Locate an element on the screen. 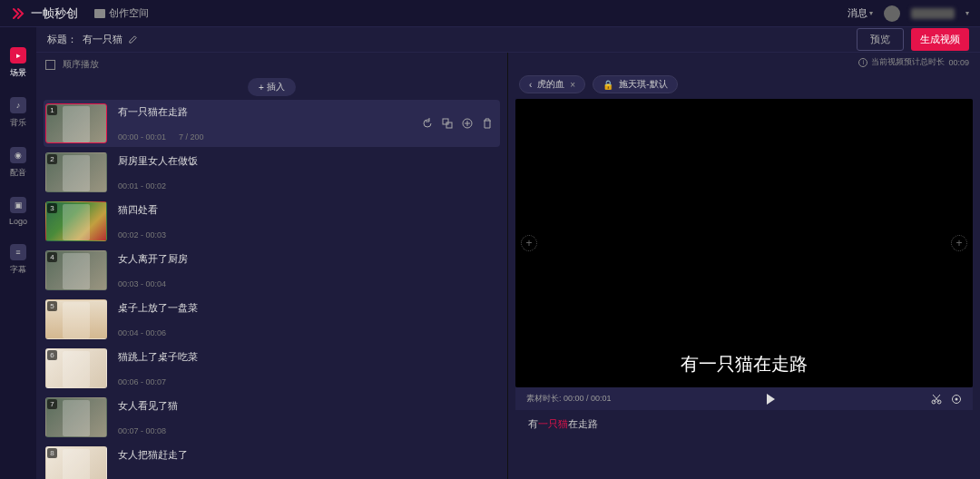 The width and height of the screenshot is (980, 479). scene-thumbnail: 6 is located at coordinates (76, 368).